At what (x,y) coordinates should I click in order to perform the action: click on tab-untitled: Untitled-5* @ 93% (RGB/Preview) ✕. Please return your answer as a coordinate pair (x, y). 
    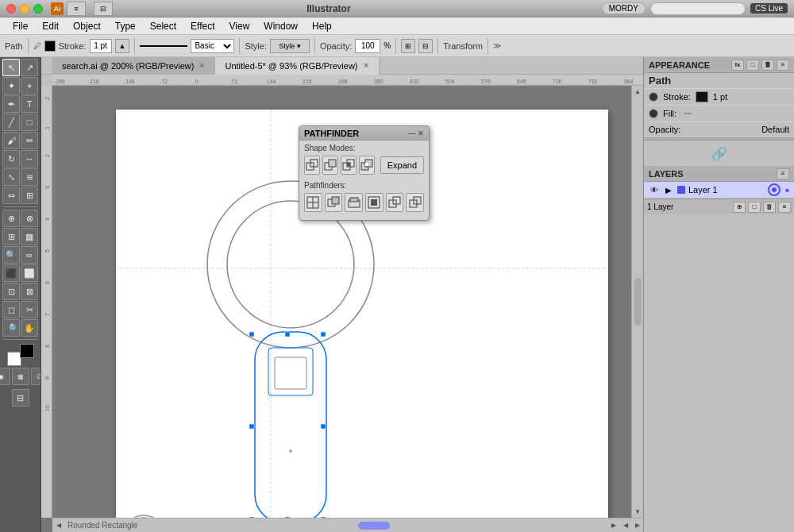
    Looking at the image, I should click on (297, 66).